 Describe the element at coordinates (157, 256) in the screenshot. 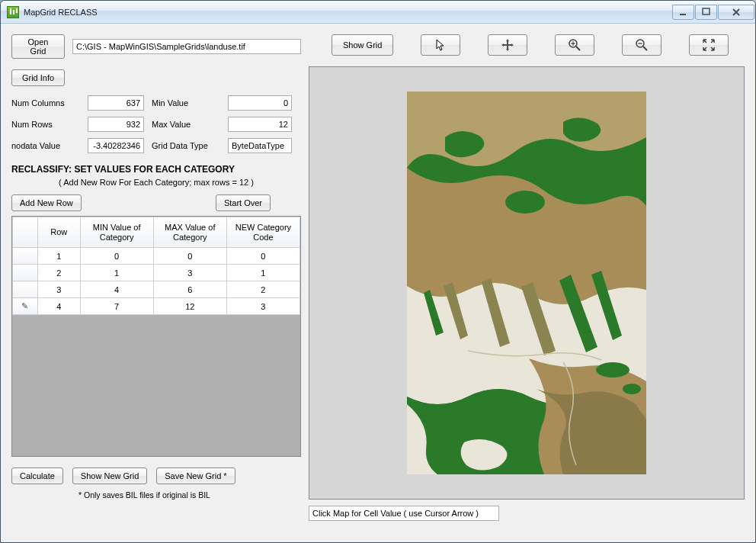

I see `table-row: 1 0 0 0` at that location.